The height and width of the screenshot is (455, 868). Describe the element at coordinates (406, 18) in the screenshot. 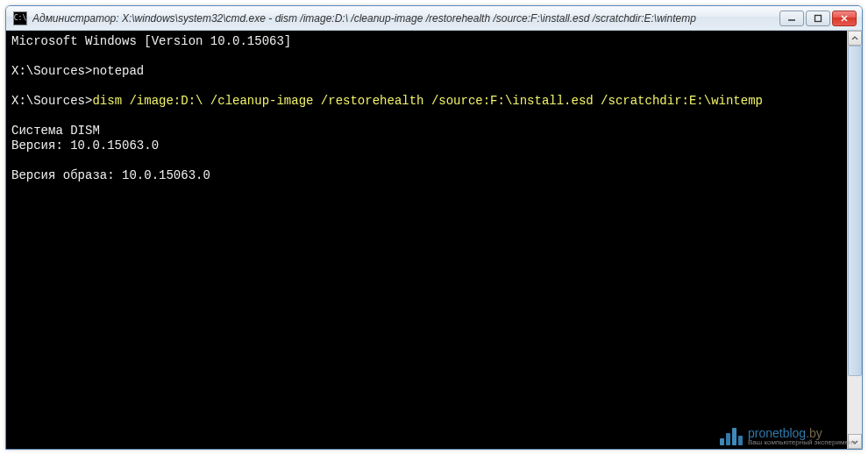

I see `window-title: Администратор: X:\windows\system32\cmd.e…` at that location.